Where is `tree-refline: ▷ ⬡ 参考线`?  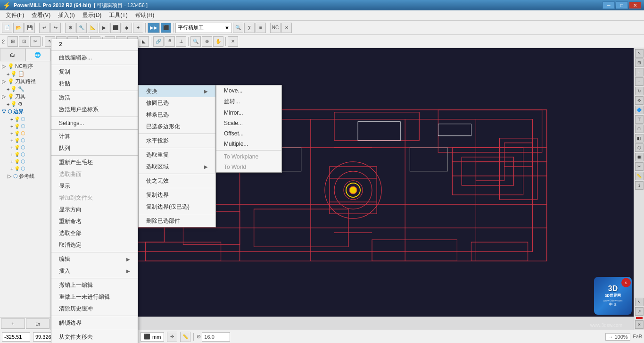 tree-refline: ▷ ⬡ 参考线 is located at coordinates (28, 176).